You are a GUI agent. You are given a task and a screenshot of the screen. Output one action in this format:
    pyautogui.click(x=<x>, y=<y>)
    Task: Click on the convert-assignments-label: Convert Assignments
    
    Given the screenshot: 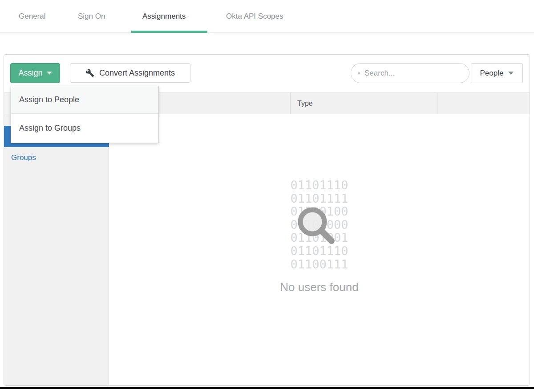 What is the action you would take?
    pyautogui.click(x=137, y=73)
    